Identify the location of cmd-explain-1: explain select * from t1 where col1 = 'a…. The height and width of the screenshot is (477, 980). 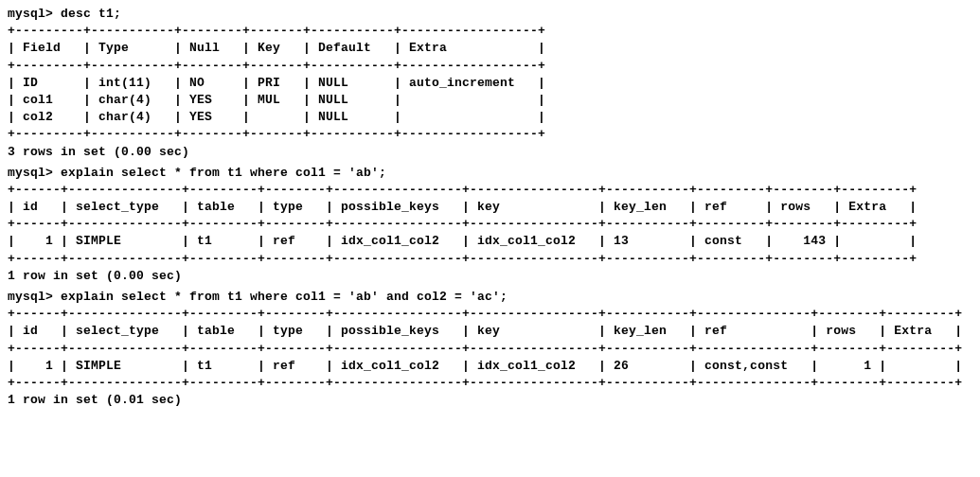
(490, 173).